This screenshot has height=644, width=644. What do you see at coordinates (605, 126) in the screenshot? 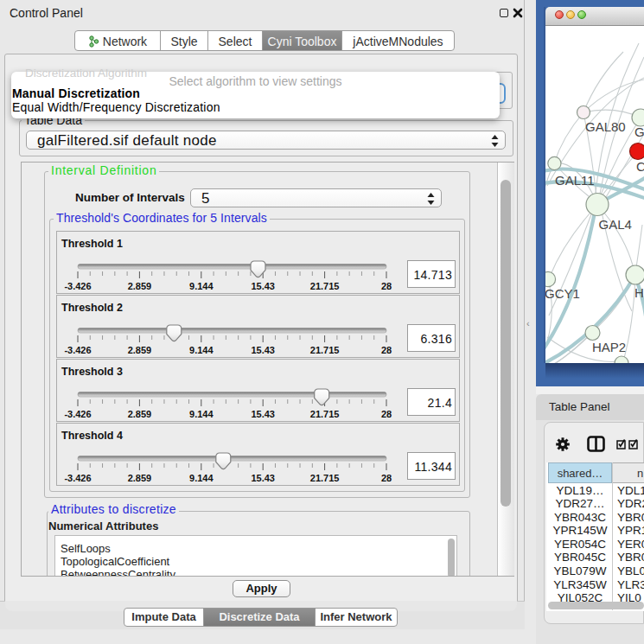
I see `svg-text: GAL80` at bounding box center [605, 126].